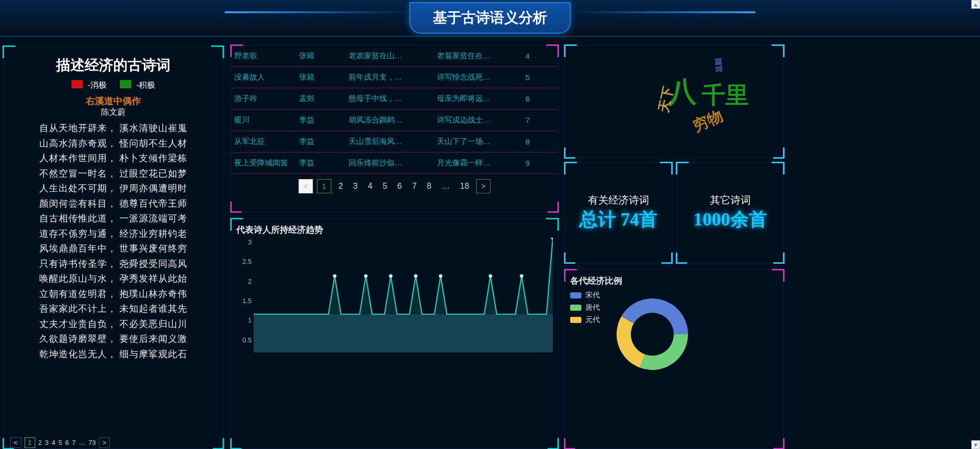 This screenshot has width=980, height=449. Describe the element at coordinates (674, 359) in the screenshot. I see `pie-panel: 各代经济比例 宋代 唐代 元代` at that location.